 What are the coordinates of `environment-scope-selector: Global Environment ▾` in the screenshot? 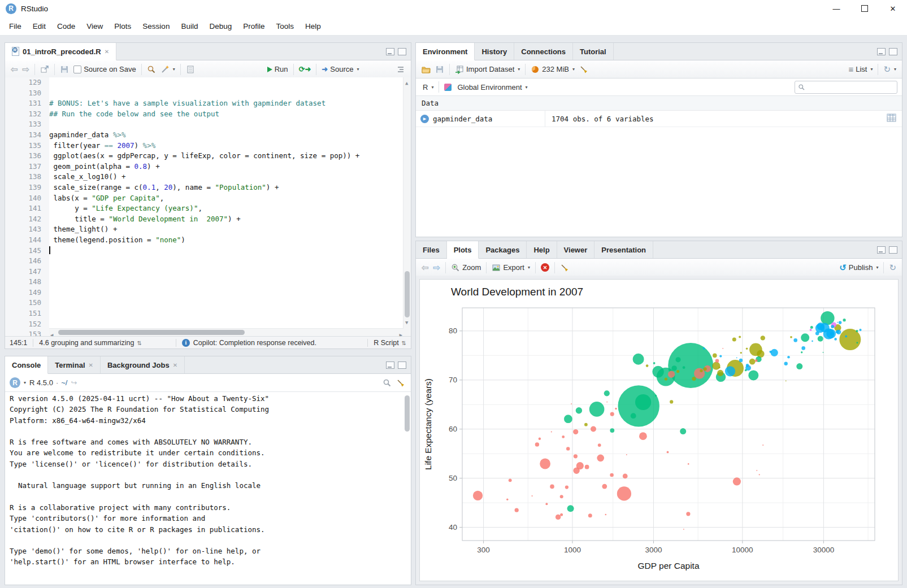 It's located at (486, 87).